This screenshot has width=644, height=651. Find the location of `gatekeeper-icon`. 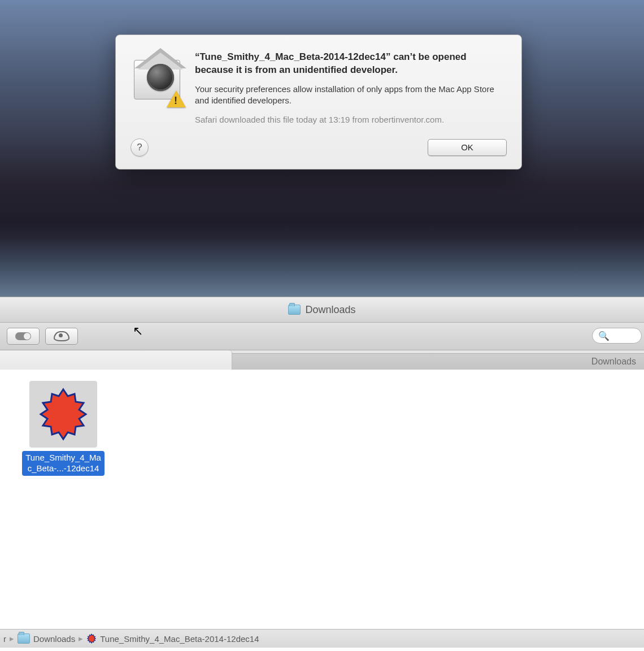

gatekeeper-icon is located at coordinates (156, 78).